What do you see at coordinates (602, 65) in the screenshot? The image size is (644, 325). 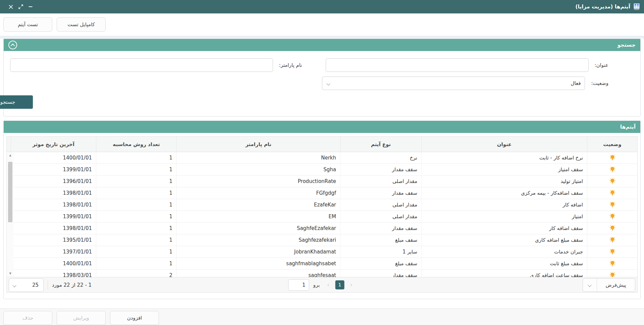 I see `title-field-label: عنوان:` at bounding box center [602, 65].